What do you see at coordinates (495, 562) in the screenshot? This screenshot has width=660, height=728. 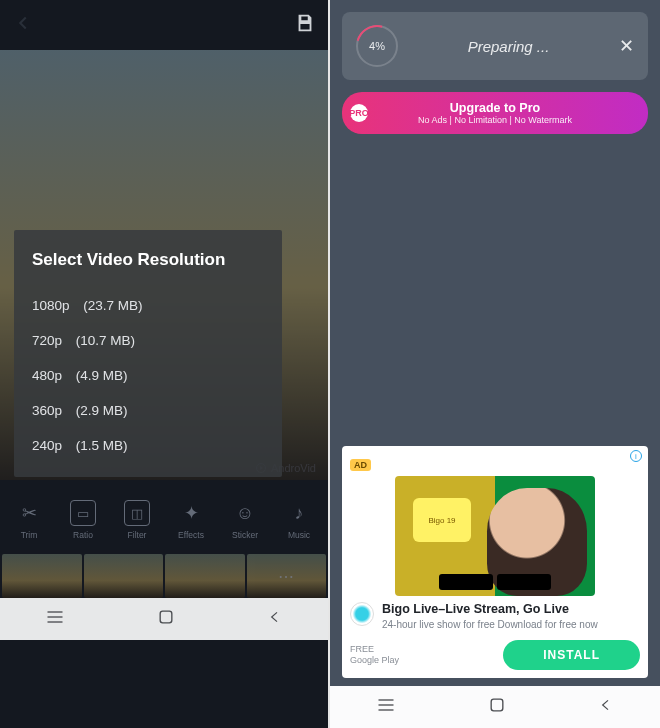 I see `ad-card: i AD Bigo 19 Bigo Live–Live Stream, Go L…` at bounding box center [495, 562].